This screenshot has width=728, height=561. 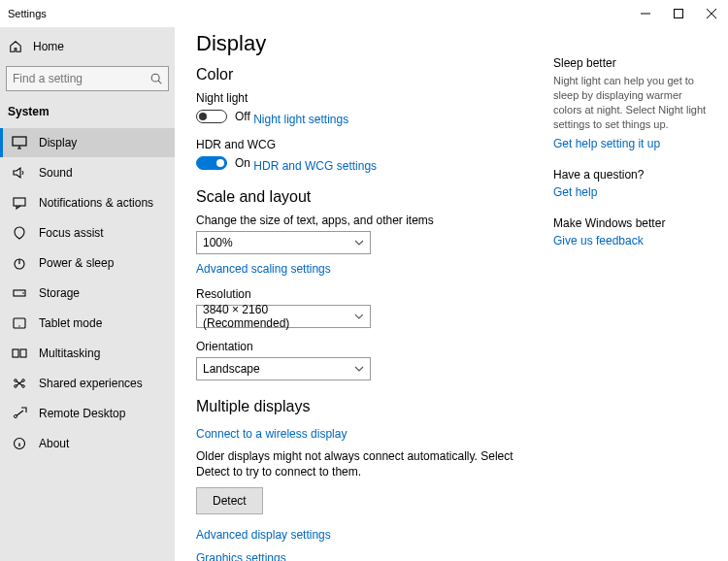 I want to click on search-icon, so click(x=156, y=79).